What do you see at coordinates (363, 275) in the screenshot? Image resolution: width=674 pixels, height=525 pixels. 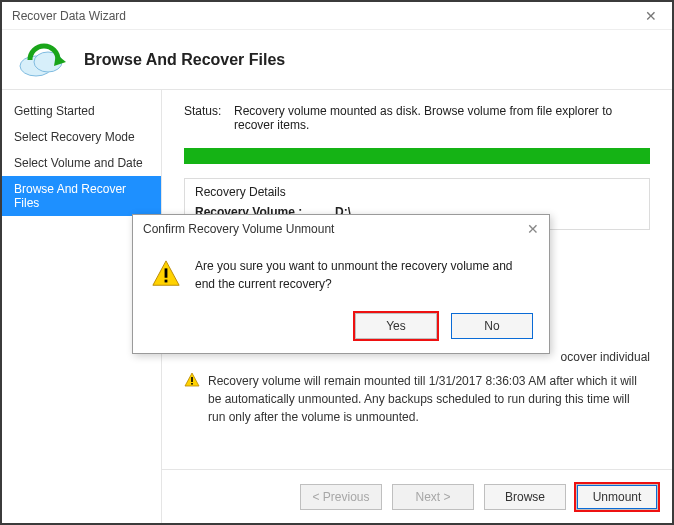 I see `dialog-message: Are you sure you want to unmount the rec…` at bounding box center [363, 275].